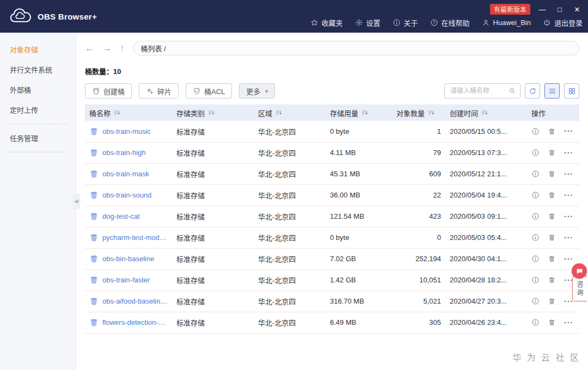 Image resolution: width=588 pixels, height=370 pixels. I want to click on bucket-icon, so click(94, 174).